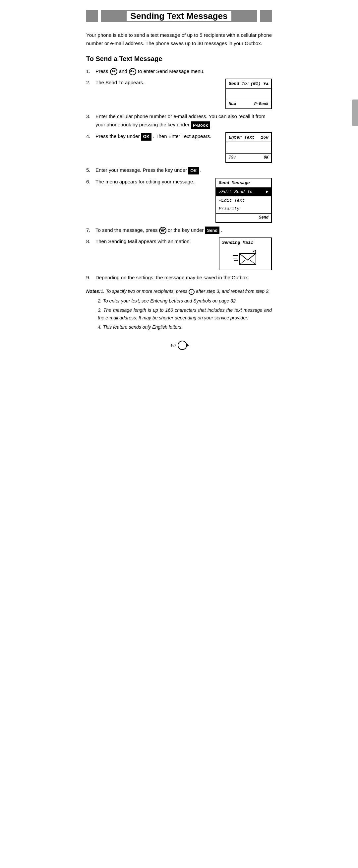 The height and width of the screenshot is (868, 358). What do you see at coordinates (92, 16) in the screenshot?
I see `title-deco-left` at bounding box center [92, 16].